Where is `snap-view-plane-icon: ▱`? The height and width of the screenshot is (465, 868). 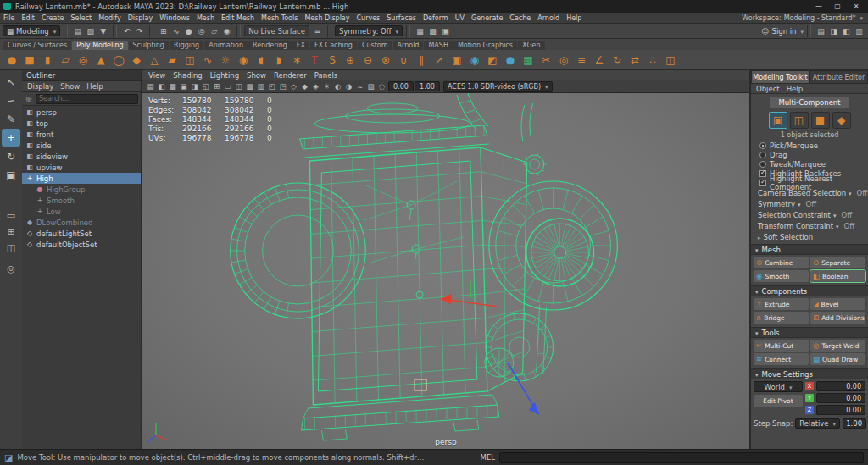 snap-view-plane-icon: ▱ is located at coordinates (214, 30).